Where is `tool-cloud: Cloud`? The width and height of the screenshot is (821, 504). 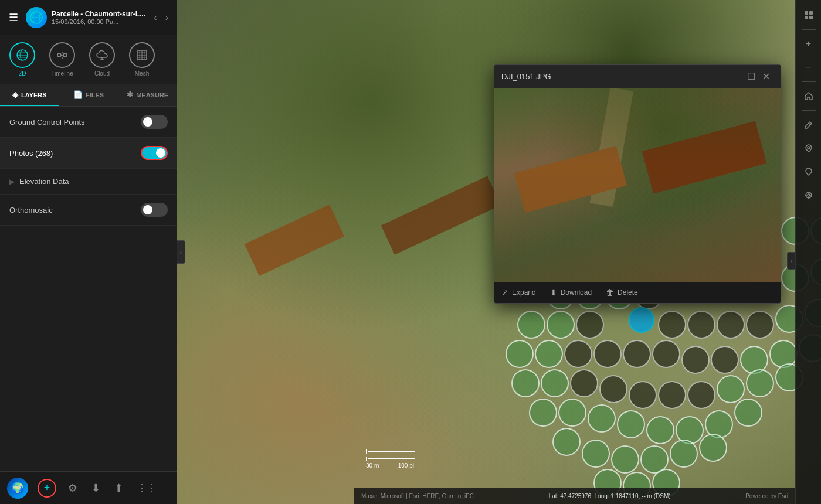 tool-cloud: Cloud is located at coordinates (102, 60).